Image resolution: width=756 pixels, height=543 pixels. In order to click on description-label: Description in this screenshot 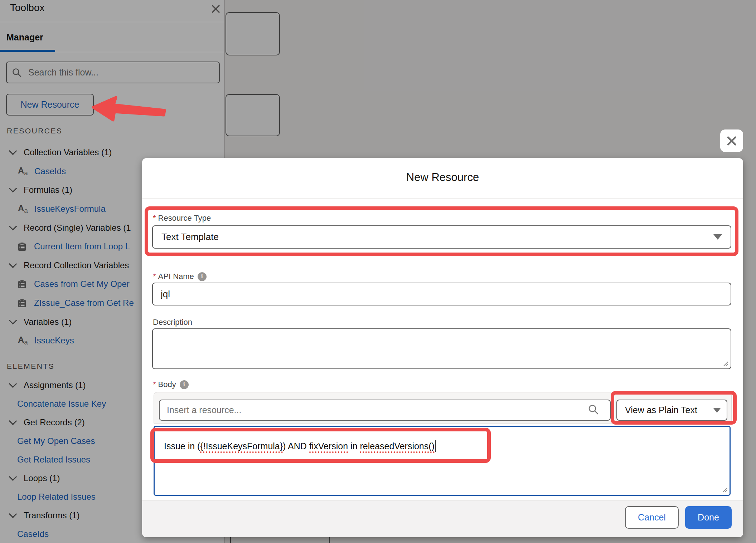, I will do `click(173, 322)`.